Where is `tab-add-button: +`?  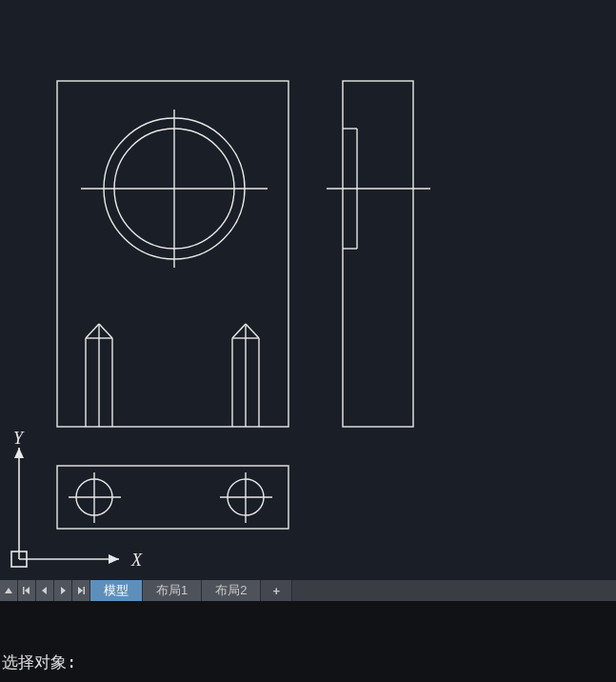
tab-add-button: + is located at coordinates (276, 591).